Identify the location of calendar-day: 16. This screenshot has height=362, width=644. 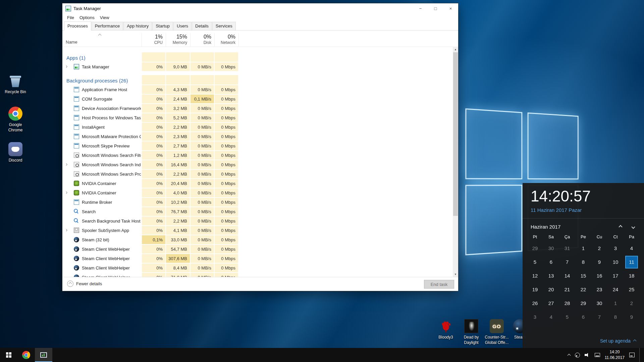
(599, 276).